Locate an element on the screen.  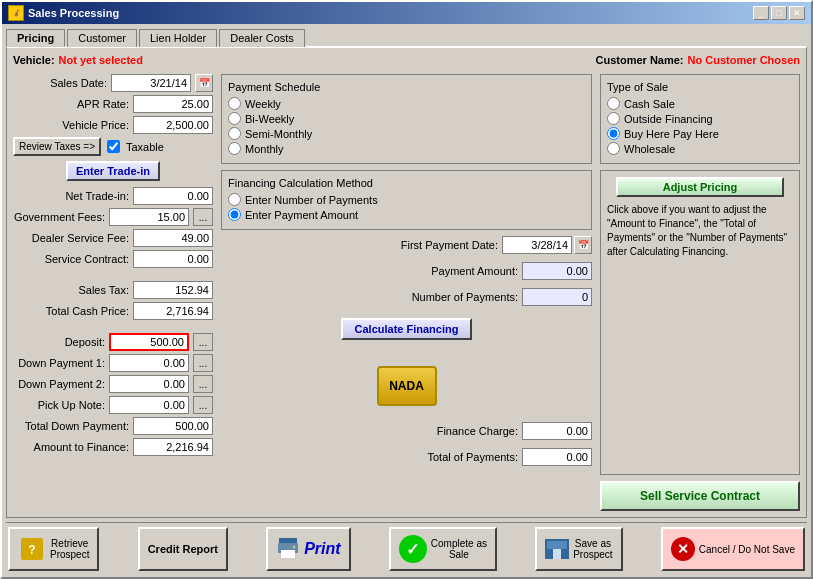
cancel-label: Cancel / Do Not Save is located at coordinates (747, 550).